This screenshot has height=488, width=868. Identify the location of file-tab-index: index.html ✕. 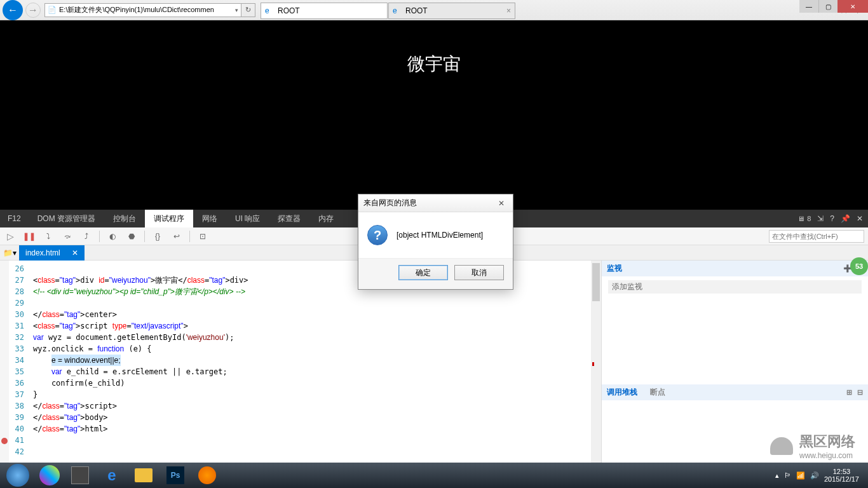
(52, 253).